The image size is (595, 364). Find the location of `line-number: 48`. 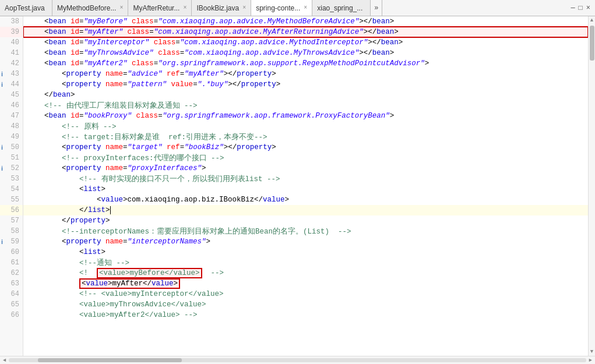

line-number: 48 is located at coordinates (12, 126).